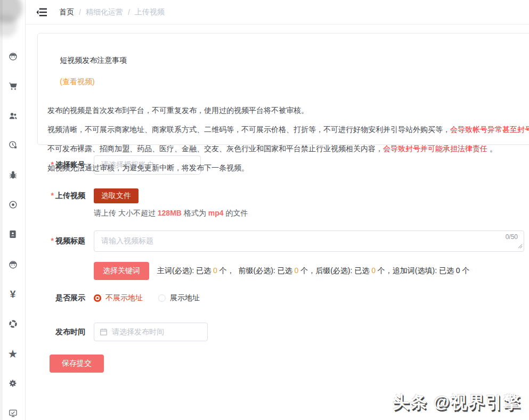 The image size is (529, 420). I want to click on time-row: 发布时间 请选择发布时间, so click(117, 332).